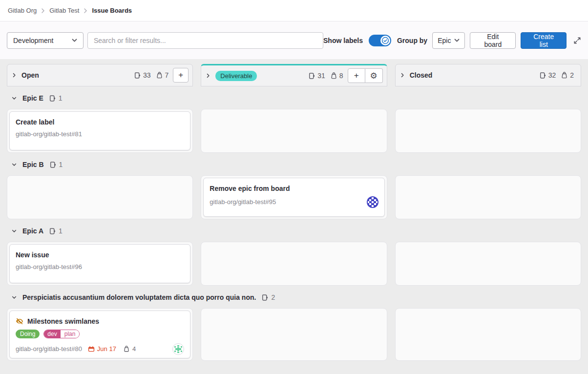 This screenshot has height=374, width=588. I want to click on issue-footer: gitlab-org/gitlab-test#95, so click(294, 202).